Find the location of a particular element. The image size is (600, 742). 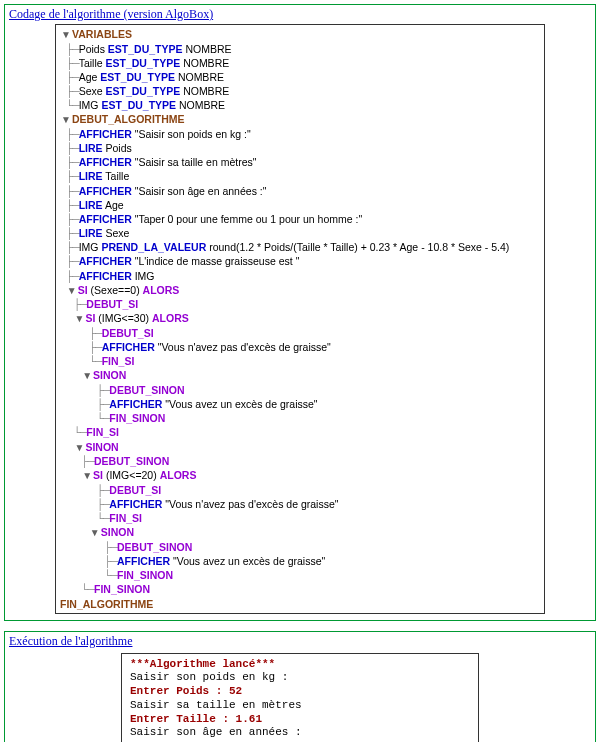

execution-output: ***Algorithme lancé*** Saisir son poids … is located at coordinates (300, 698).